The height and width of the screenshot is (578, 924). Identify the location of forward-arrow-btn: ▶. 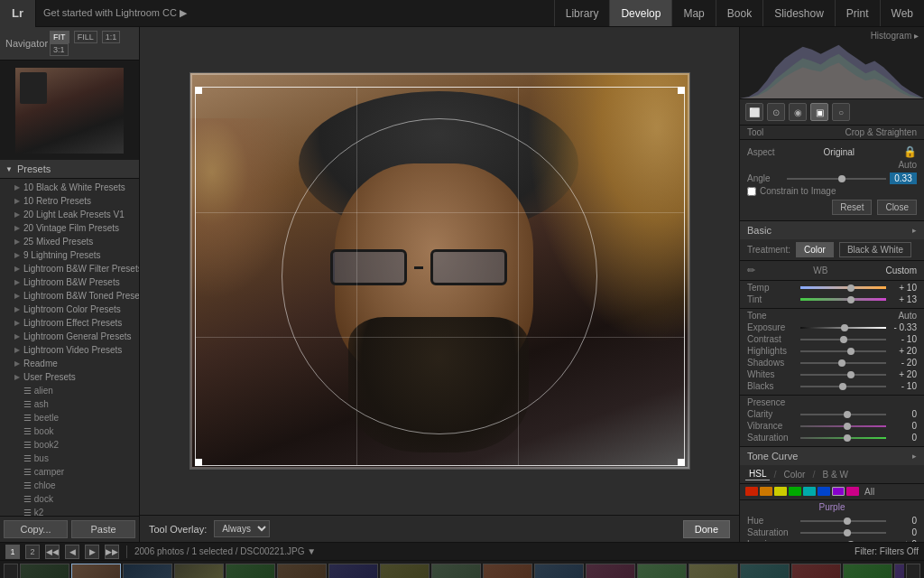
(92, 552).